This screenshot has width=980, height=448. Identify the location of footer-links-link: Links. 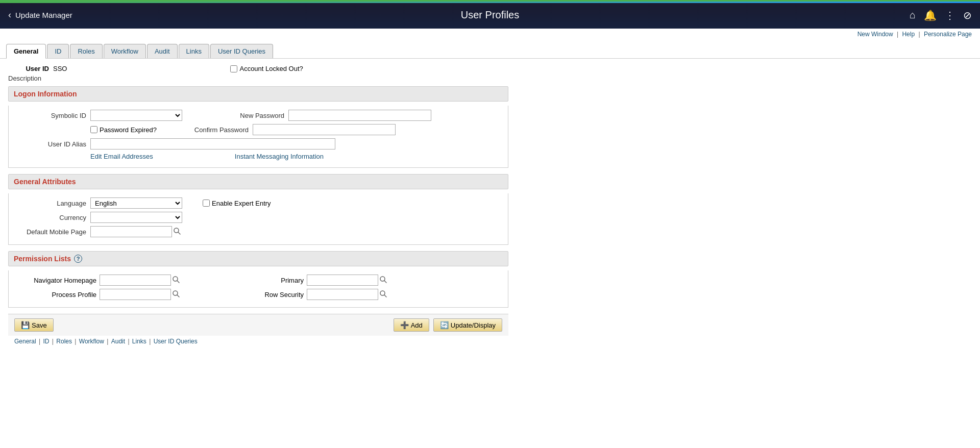
(139, 341).